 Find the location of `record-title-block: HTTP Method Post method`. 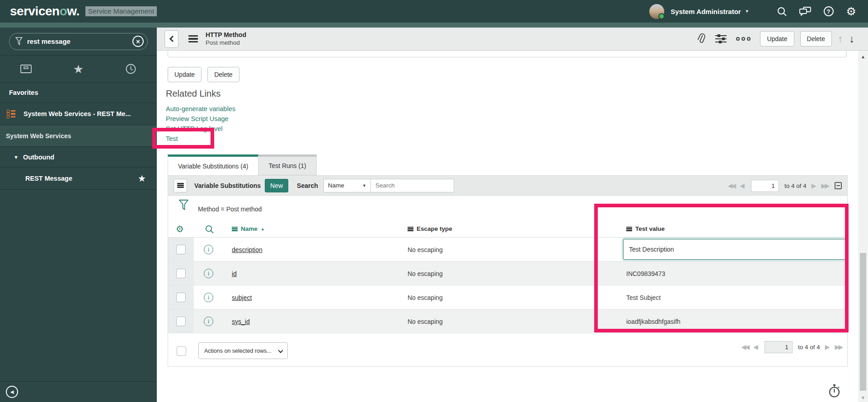

record-title-block: HTTP Method Post method is located at coordinates (226, 39).